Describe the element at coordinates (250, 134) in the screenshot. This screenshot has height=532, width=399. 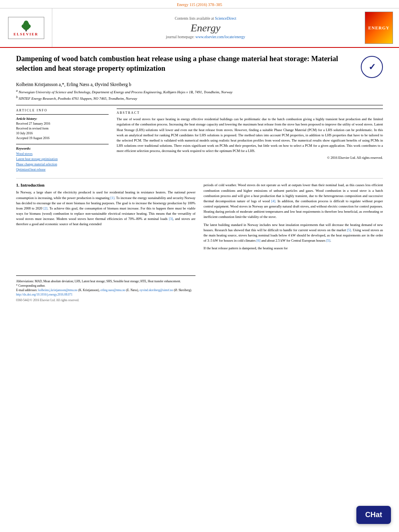
I see `abstract-section: ABSTRACT The use of wood stoves for spac…` at that location.